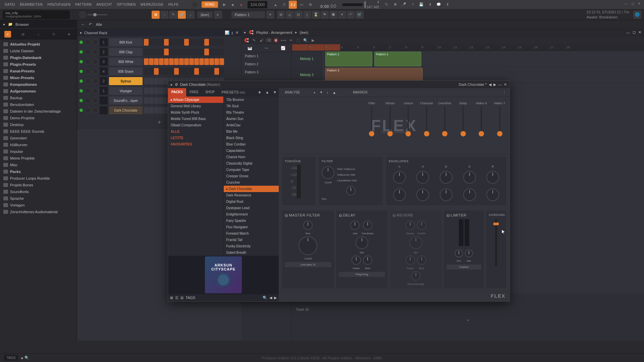 The height and width of the screenshot is (362, 644). What do you see at coordinates (252, 119) in the screenshot?
I see `preset-item: Alumin Sun` at bounding box center [252, 119].